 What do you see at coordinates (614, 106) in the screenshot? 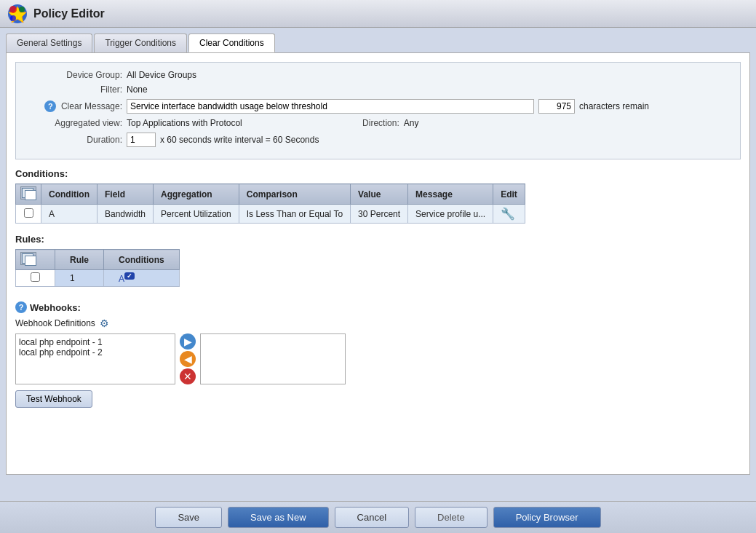
I see `chars-remain-label: characters remain` at bounding box center [614, 106].